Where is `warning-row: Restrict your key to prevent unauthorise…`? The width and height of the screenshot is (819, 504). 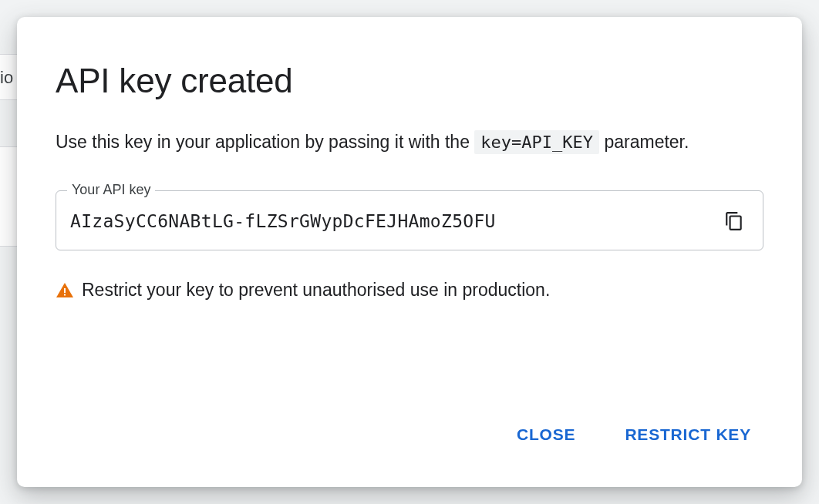 warning-row: Restrict your key to prevent unauthorise… is located at coordinates (410, 290).